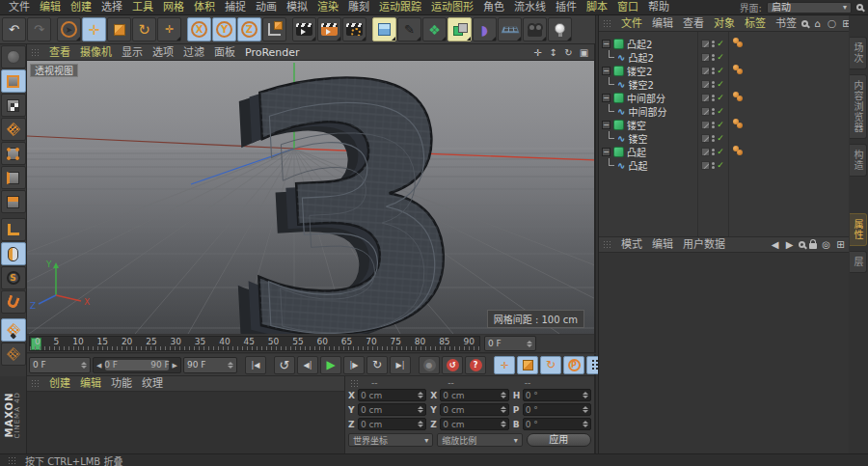  Describe the element at coordinates (194, 52) in the screenshot. I see `viewport-menu-item: 过滤` at that location.